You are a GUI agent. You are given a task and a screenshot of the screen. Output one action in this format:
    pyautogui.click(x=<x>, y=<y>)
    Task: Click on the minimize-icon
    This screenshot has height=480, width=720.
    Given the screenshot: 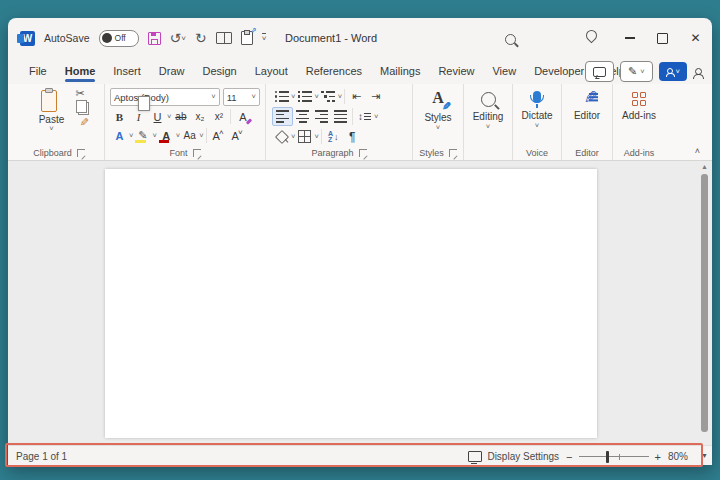 What is the action you would take?
    pyautogui.click(x=630, y=38)
    